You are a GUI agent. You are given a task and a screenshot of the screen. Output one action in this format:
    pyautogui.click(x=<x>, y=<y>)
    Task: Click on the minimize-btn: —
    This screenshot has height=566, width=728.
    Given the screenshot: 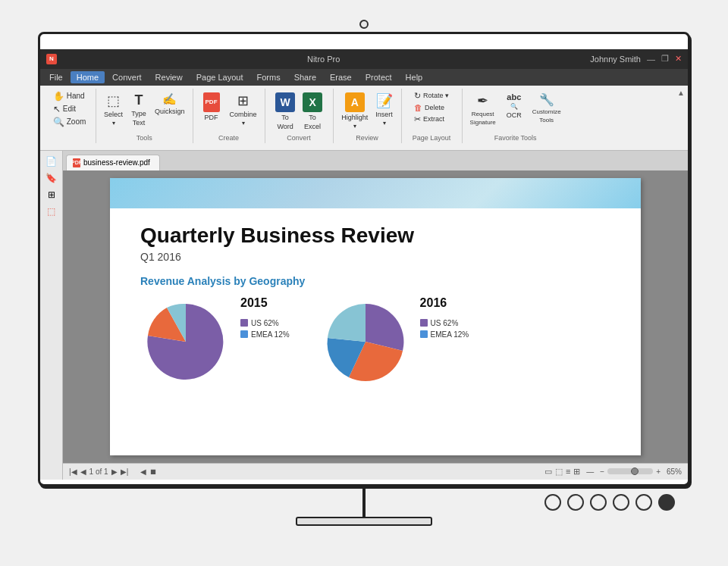 What is the action you would take?
    pyautogui.click(x=651, y=59)
    